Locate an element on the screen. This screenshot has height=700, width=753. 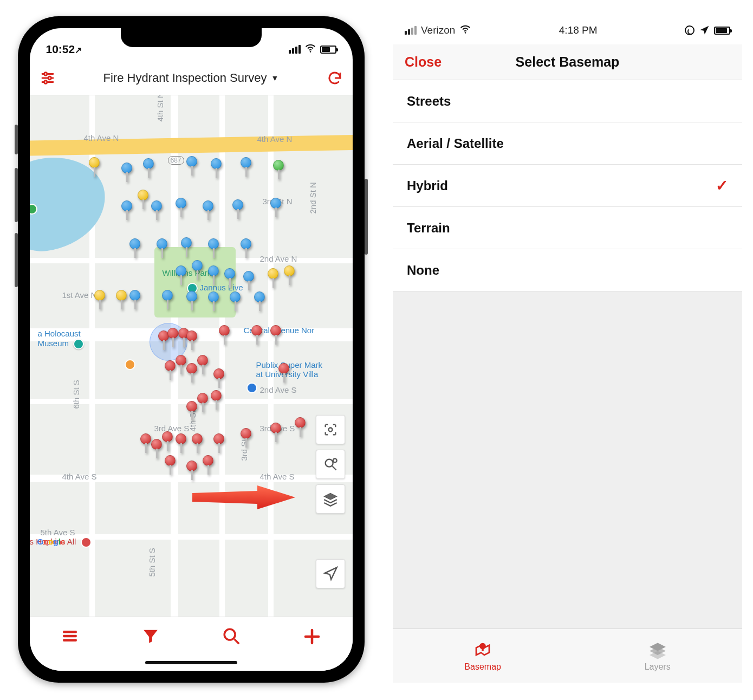
basemap-option: Hybrid✓ is located at coordinates (568, 186).